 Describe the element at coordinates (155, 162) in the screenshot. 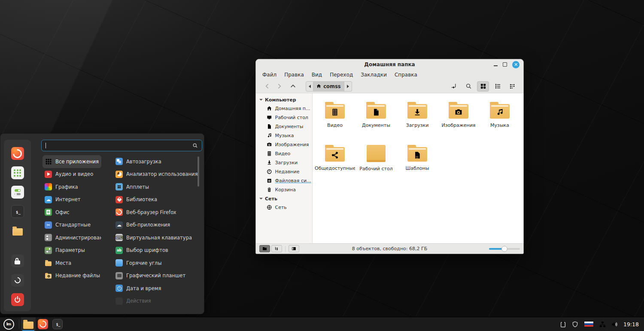

I see `app-autostart: Автозагрузка` at that location.